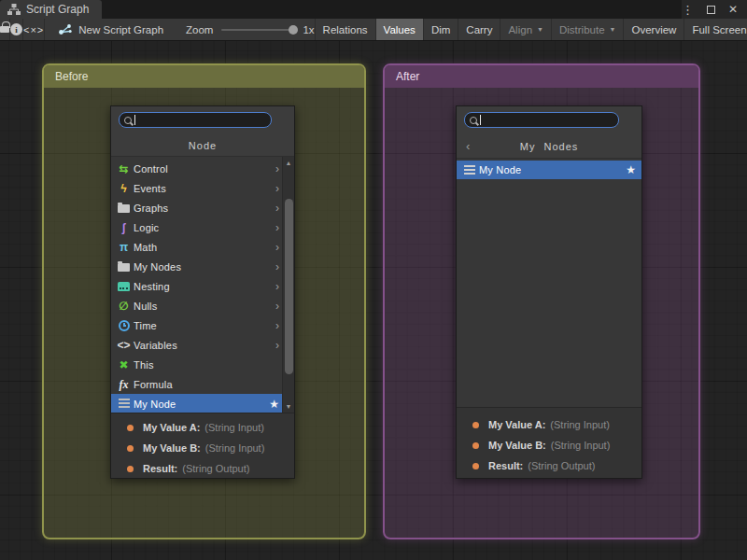 This screenshot has height=560, width=747. What do you see at coordinates (123, 385) in the screenshot?
I see `formula-icon: fx` at bounding box center [123, 385].